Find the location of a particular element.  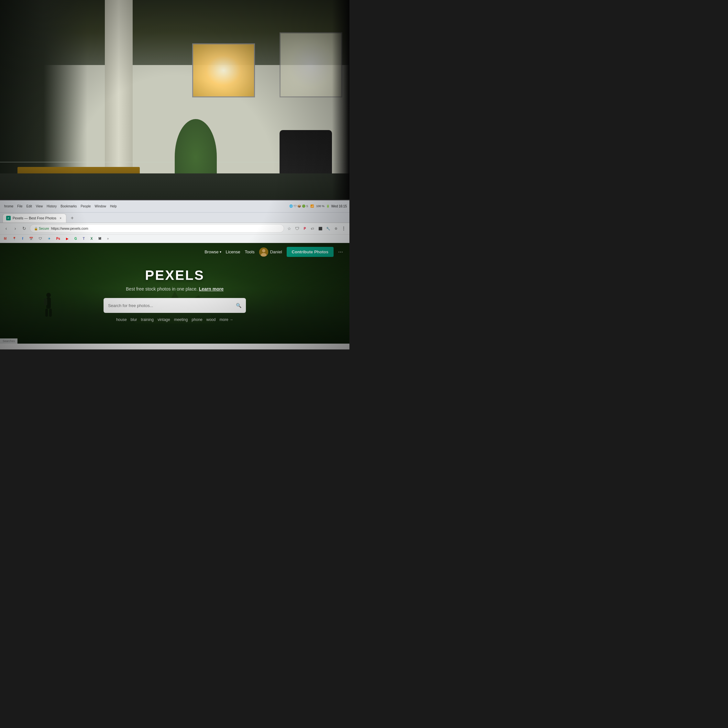

menu-chrome: hrome is located at coordinates (9, 206).